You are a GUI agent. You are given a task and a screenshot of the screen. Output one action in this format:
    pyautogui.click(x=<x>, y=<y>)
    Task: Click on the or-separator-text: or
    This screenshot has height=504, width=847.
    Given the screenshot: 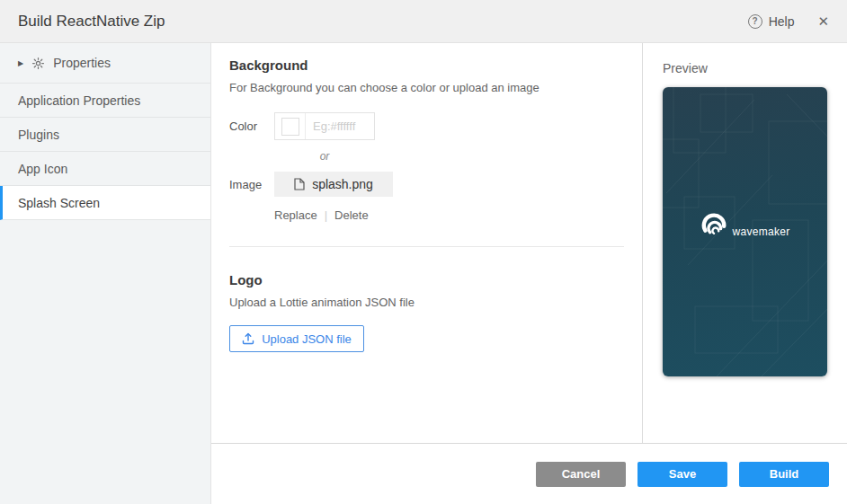 What is the action you would take?
    pyautogui.click(x=325, y=156)
    